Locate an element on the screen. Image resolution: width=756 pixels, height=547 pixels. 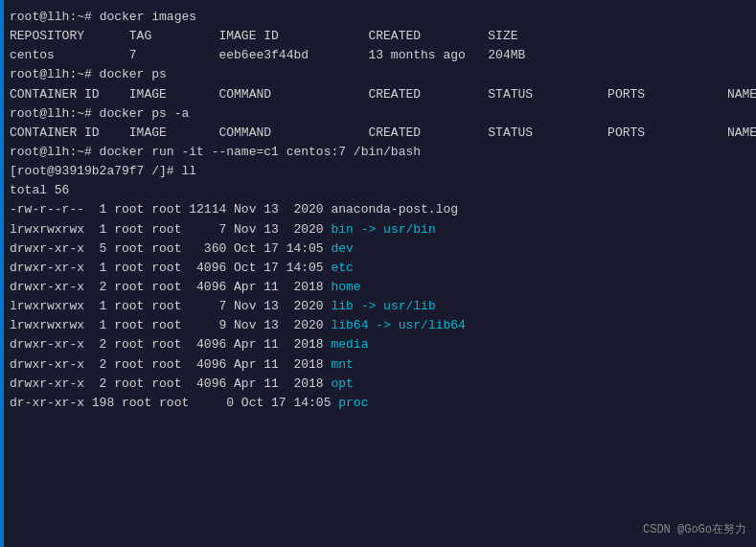
line-17: lrwxrwxrwx 1 root root 9 Nov 13 2020 lib… is located at coordinates (378, 326).